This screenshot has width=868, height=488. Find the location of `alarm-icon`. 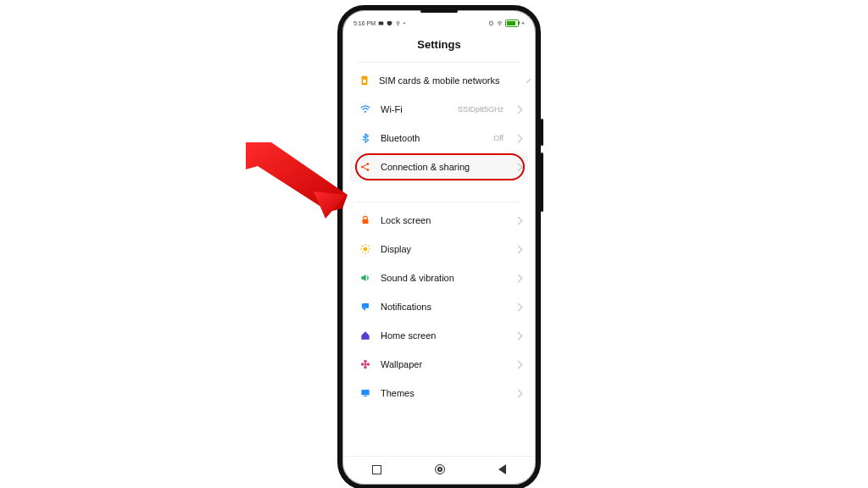

alarm-icon is located at coordinates (492, 24).